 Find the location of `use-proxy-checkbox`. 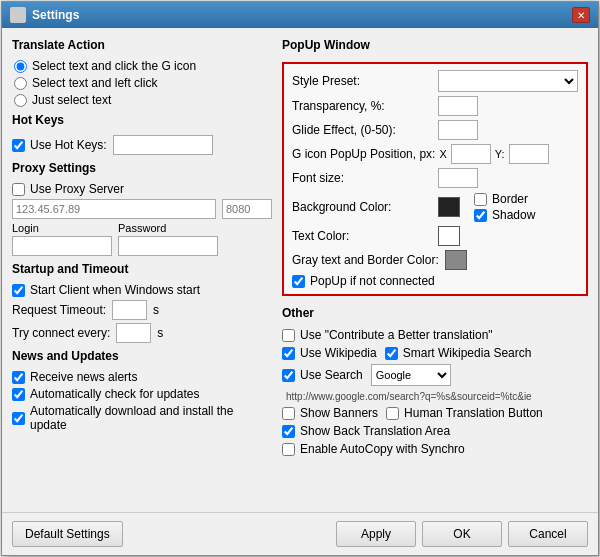

use-proxy-checkbox is located at coordinates (18, 190).